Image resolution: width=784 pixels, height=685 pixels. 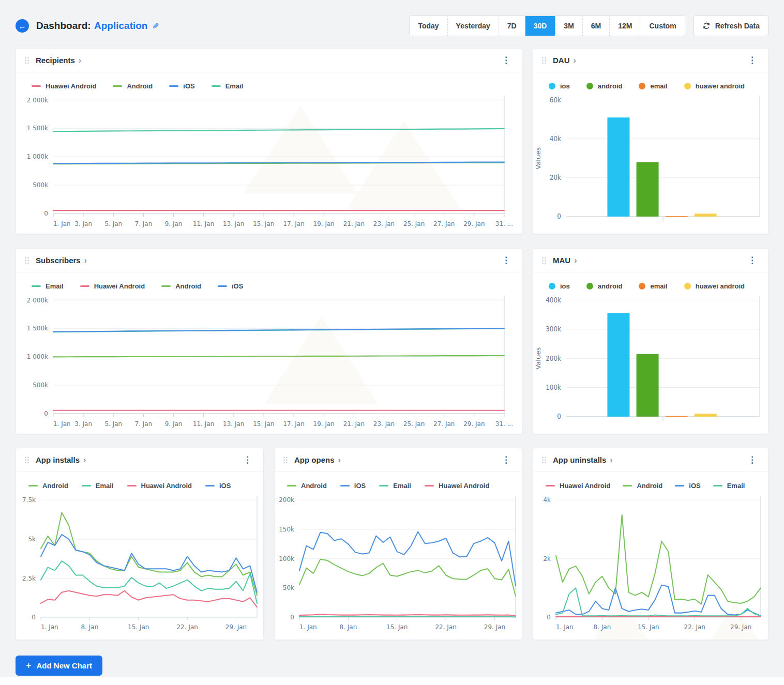 I want to click on svg-text: 1 500k, so click(x=38, y=128).